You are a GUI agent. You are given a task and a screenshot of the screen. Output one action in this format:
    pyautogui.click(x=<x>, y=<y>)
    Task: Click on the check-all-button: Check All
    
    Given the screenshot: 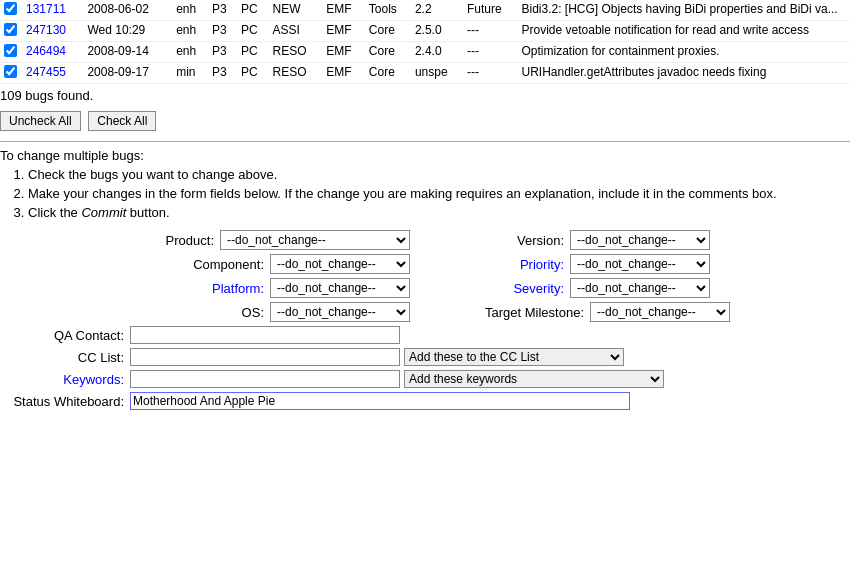 What is the action you would take?
    pyautogui.click(x=122, y=121)
    